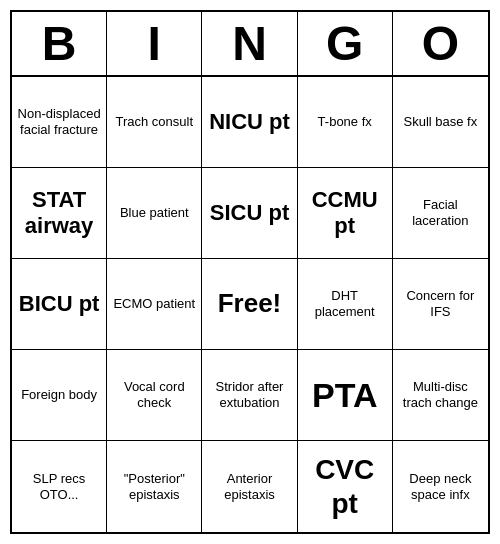 Image resolution: width=500 pixels, height=544 pixels. I want to click on bingo-cell-13: DHT placement, so click(346, 304).